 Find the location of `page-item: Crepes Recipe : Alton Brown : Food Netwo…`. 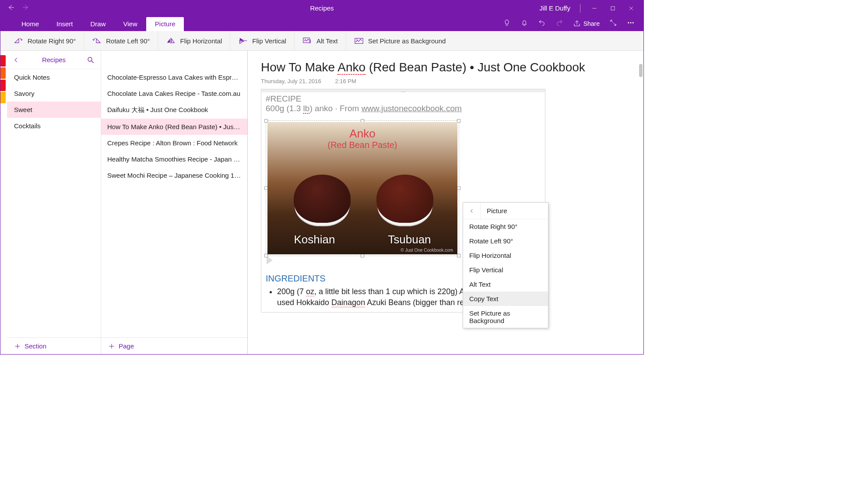

page-item: Crepes Recipe : Alton Brown : Food Netwo… is located at coordinates (174, 143).